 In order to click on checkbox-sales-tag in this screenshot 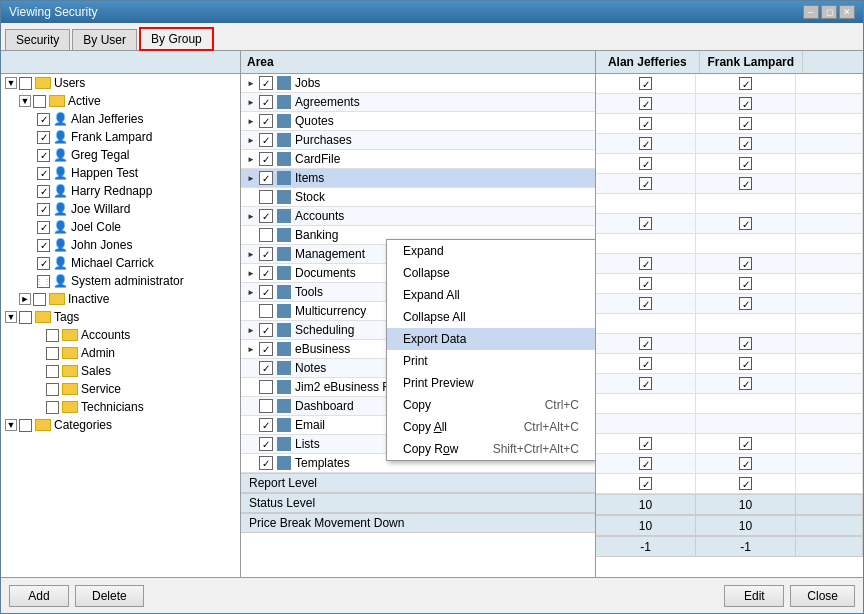, I will do `click(52, 372)`.